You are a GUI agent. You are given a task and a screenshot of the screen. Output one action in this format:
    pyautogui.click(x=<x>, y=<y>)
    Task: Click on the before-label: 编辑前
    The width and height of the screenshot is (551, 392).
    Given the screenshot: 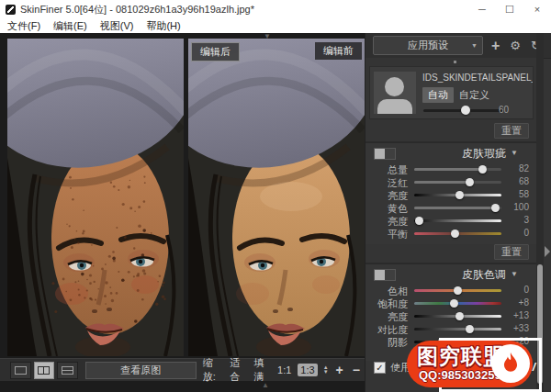 What is the action you would take?
    pyautogui.click(x=338, y=51)
    